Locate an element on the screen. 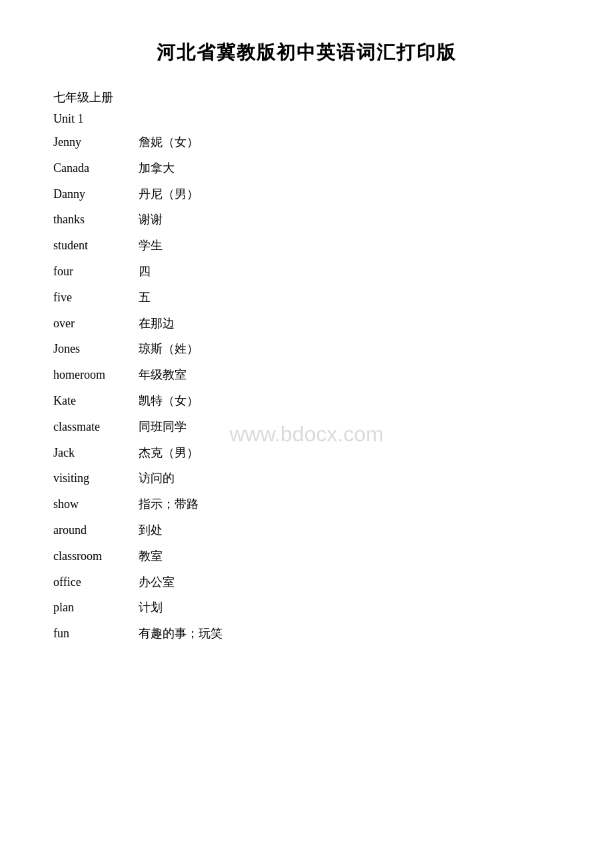  vocab-chinese: 同班同学 is located at coordinates (163, 427).